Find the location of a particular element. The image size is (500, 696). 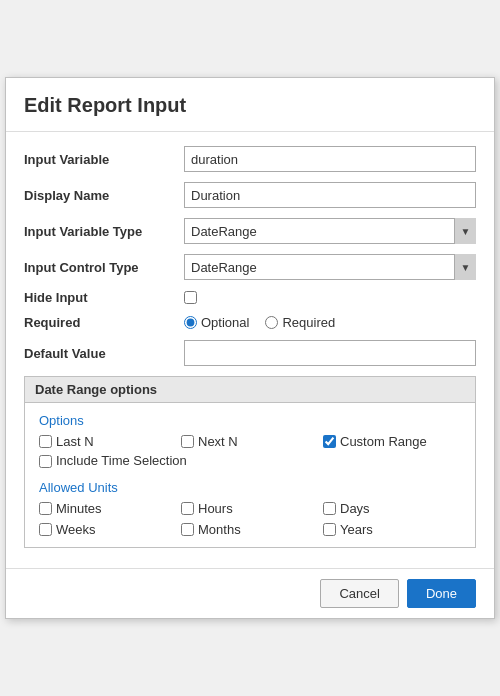

input-variable-label: Input Variable is located at coordinates (104, 160).